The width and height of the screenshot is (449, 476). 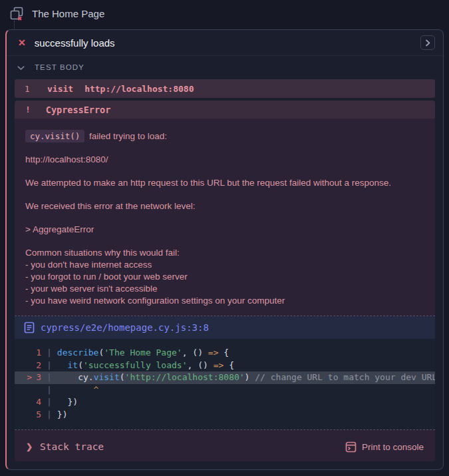 What do you see at coordinates (55, 136) in the screenshot?
I see `error-command-chip: cy.visit()` at bounding box center [55, 136].